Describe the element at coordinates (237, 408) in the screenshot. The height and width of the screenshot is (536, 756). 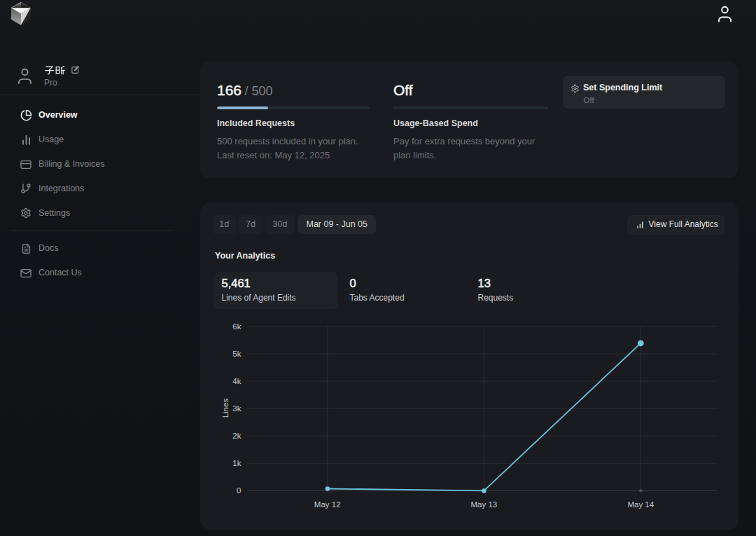
I see `svg-text: 3k` at that location.